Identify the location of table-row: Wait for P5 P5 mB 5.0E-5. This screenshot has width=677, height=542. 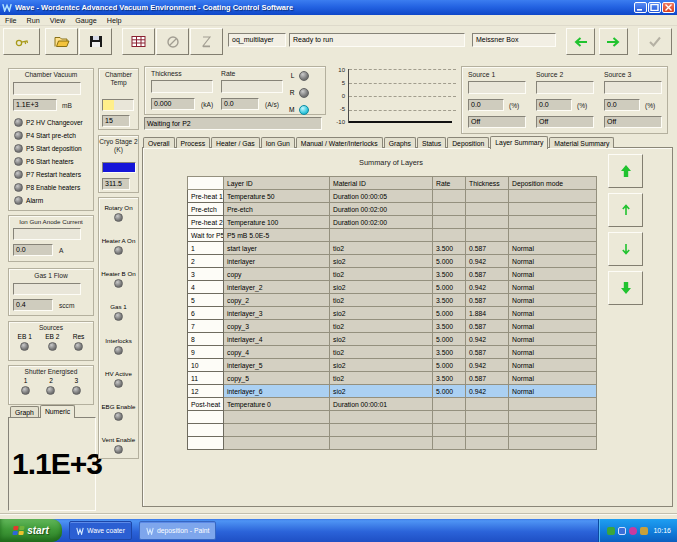
(392, 236).